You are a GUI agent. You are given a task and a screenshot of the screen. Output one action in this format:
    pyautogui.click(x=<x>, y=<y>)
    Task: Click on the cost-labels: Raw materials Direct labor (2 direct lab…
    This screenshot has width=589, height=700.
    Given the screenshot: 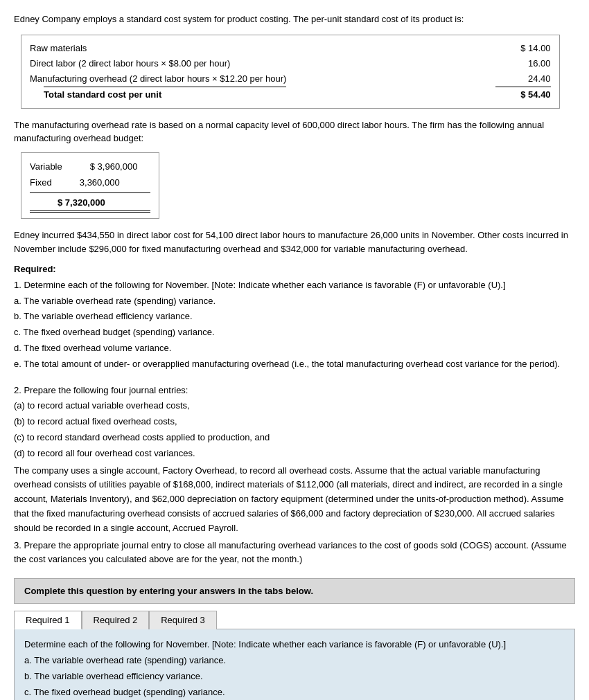 What is the action you would take?
    pyautogui.click(x=158, y=72)
    